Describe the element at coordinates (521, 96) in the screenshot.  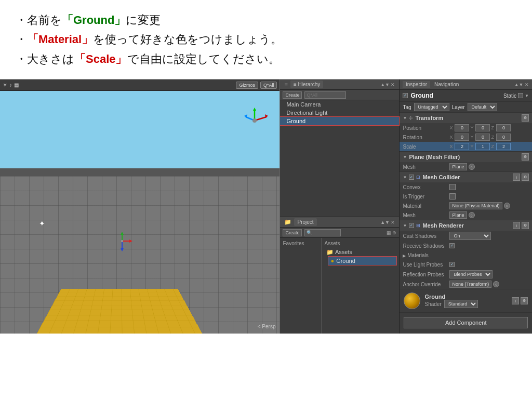
I see `static-checkbox` at that location.